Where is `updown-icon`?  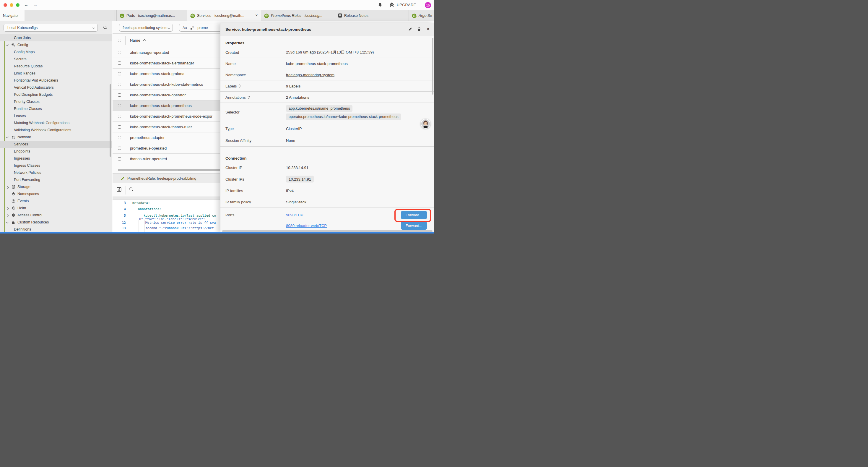
updown-icon is located at coordinates (13, 137).